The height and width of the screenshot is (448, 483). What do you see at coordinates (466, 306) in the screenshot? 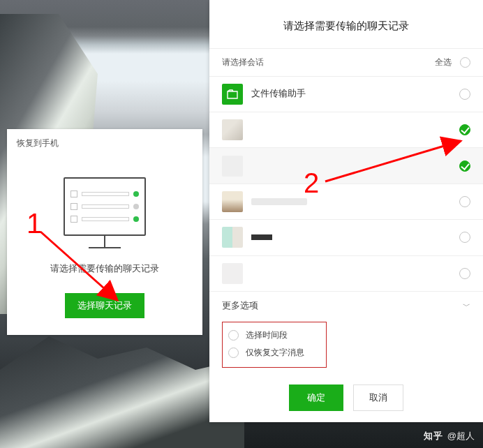
I see `chevron-down-icon: ﹀` at bounding box center [466, 306].